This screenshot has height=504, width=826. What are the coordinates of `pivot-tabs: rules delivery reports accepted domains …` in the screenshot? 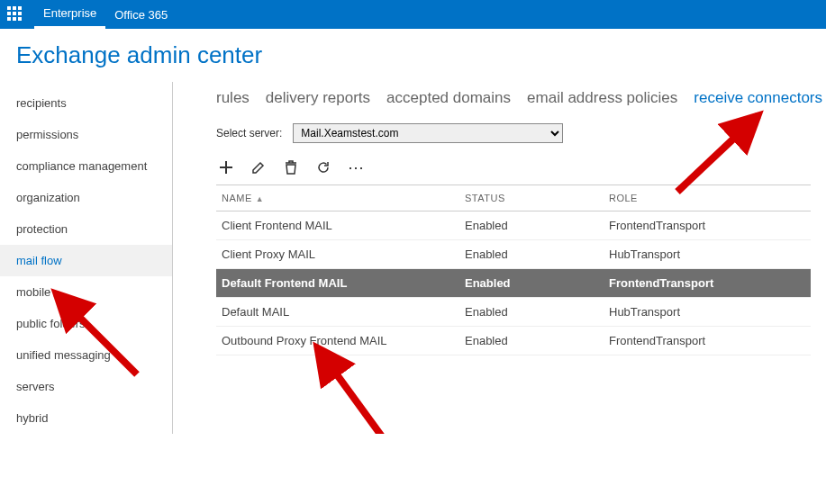 It's located at (521, 103).